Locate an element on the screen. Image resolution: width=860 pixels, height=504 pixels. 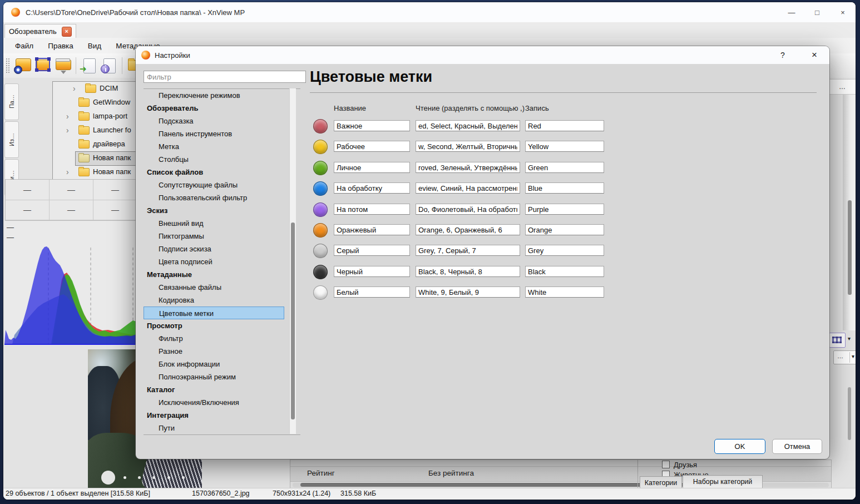
category-checkbox-row: Друзья is located at coordinates (680, 465).